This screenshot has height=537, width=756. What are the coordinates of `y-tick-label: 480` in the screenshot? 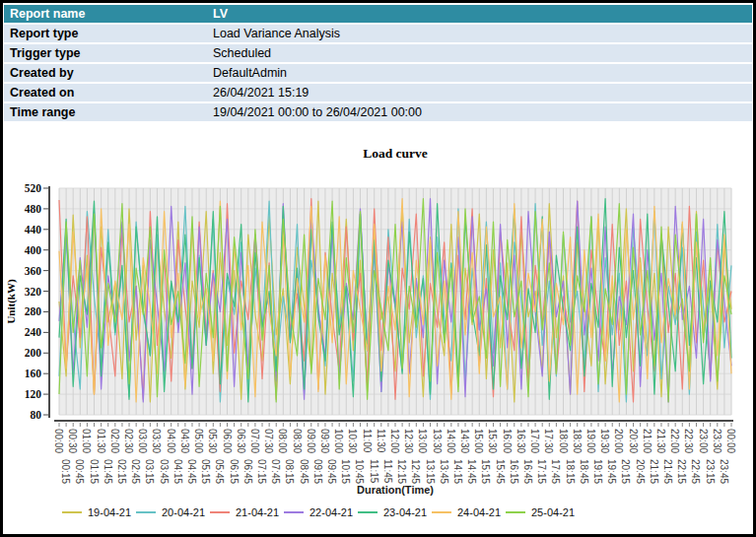 It's located at (34, 209).